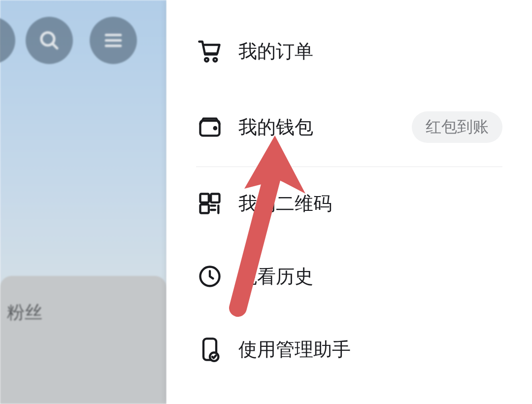 The height and width of the screenshot is (404, 532). I want to click on menu-item-qrcode: 我的二维码, so click(349, 203).